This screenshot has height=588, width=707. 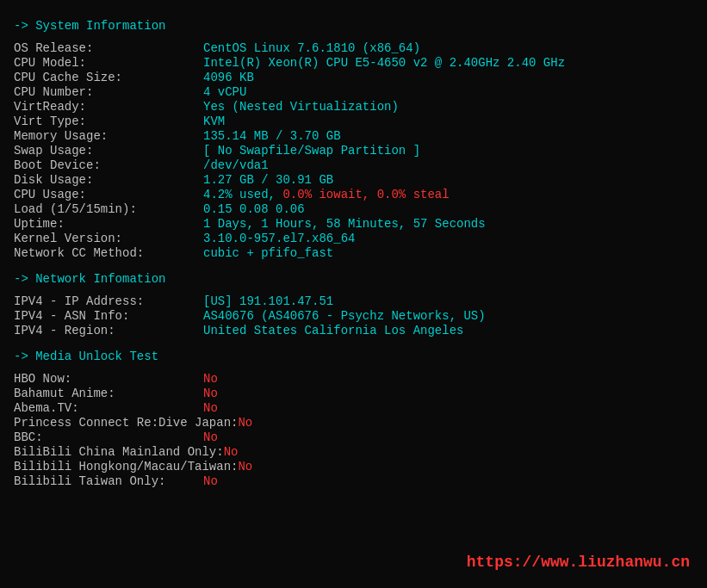 What do you see at coordinates (333, 331) in the screenshot?
I see `row-value: United States California Los Angeles` at bounding box center [333, 331].